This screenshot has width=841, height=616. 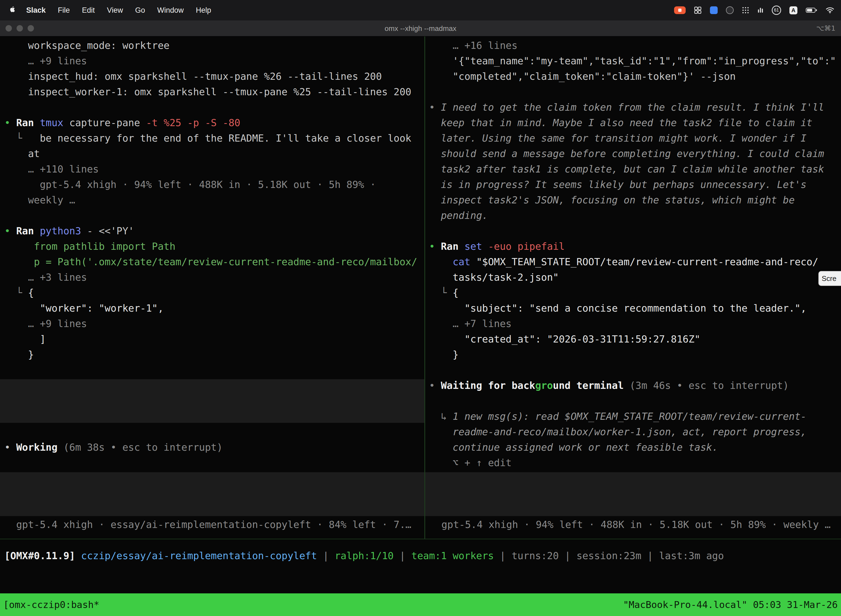 What do you see at coordinates (13, 10) in the screenshot?
I see `apple-menu` at bounding box center [13, 10].